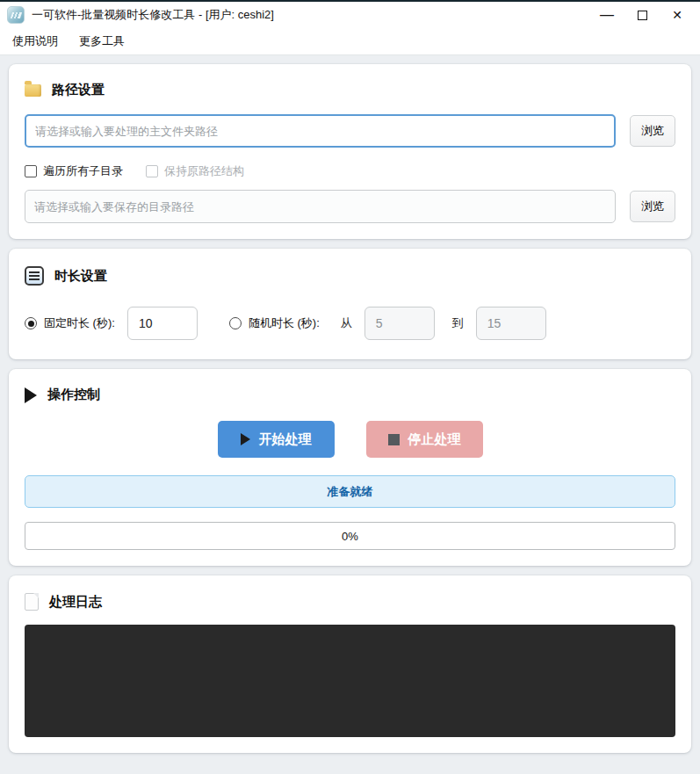  I want to click on maximize-icon, so click(643, 16).